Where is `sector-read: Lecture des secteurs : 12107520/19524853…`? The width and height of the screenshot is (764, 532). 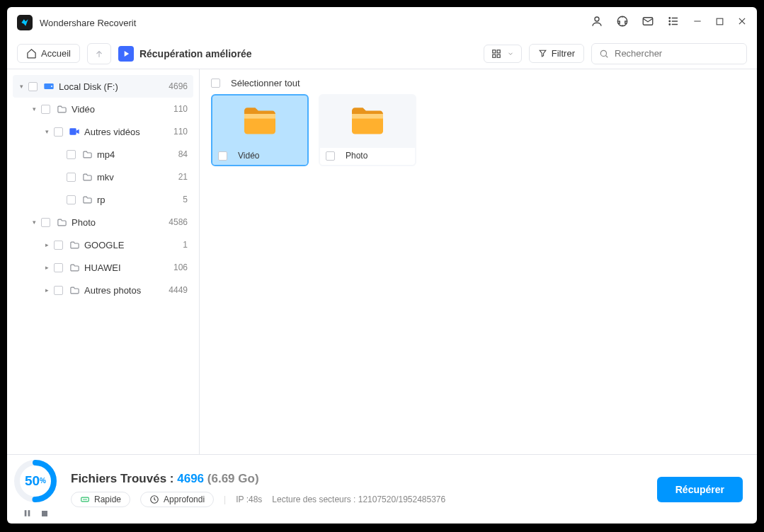 sector-read: Lecture des secteurs : 12107520/19524853… is located at coordinates (358, 499).